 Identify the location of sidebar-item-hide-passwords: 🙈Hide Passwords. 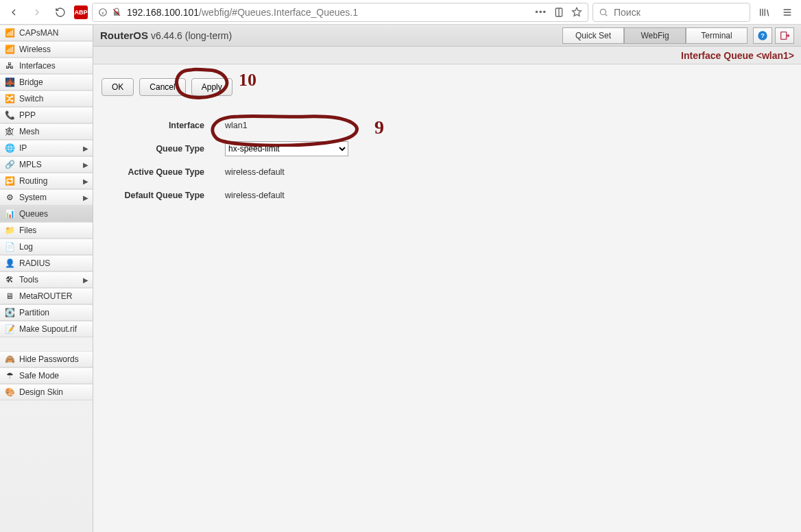
(47, 359).